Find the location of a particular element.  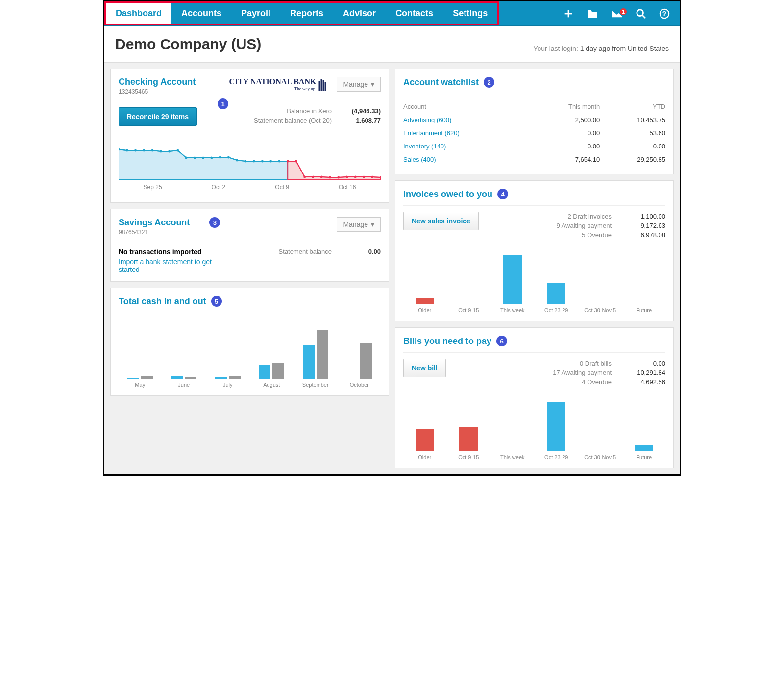

bills-title: Bills you need to pay is located at coordinates (447, 341).